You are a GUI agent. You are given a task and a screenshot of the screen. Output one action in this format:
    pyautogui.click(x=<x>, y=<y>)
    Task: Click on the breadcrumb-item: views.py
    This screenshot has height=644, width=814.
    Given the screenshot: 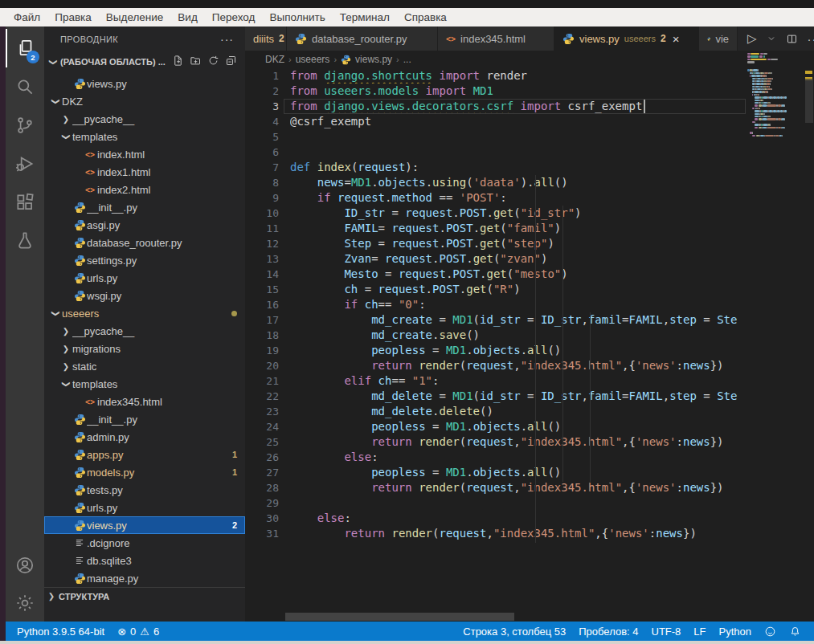 What is the action you would take?
    pyautogui.click(x=374, y=59)
    